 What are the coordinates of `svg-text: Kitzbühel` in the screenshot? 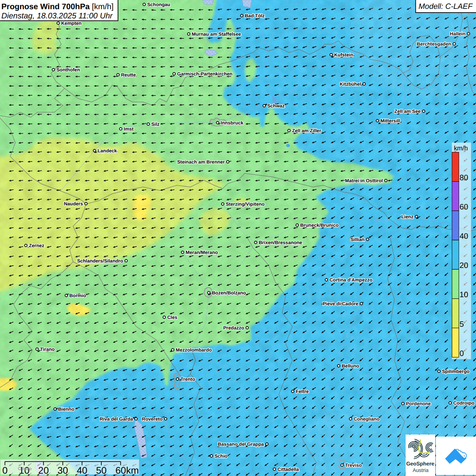 It's located at (350, 84).